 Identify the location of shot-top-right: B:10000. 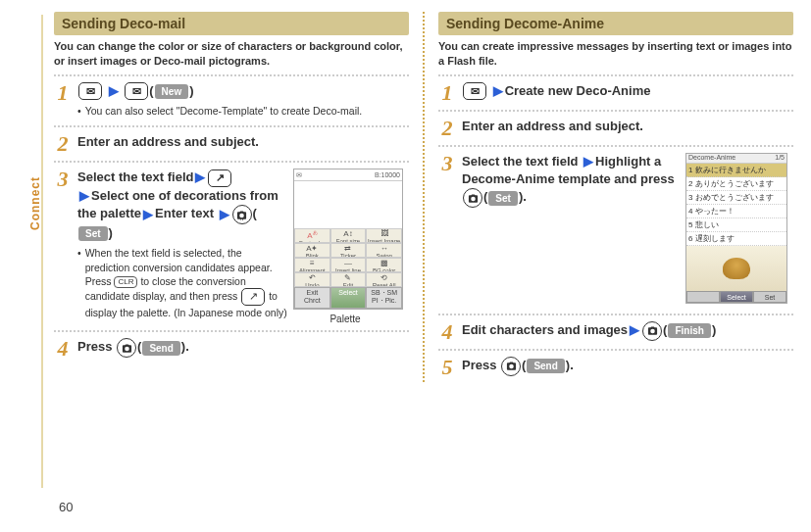
(387, 174).